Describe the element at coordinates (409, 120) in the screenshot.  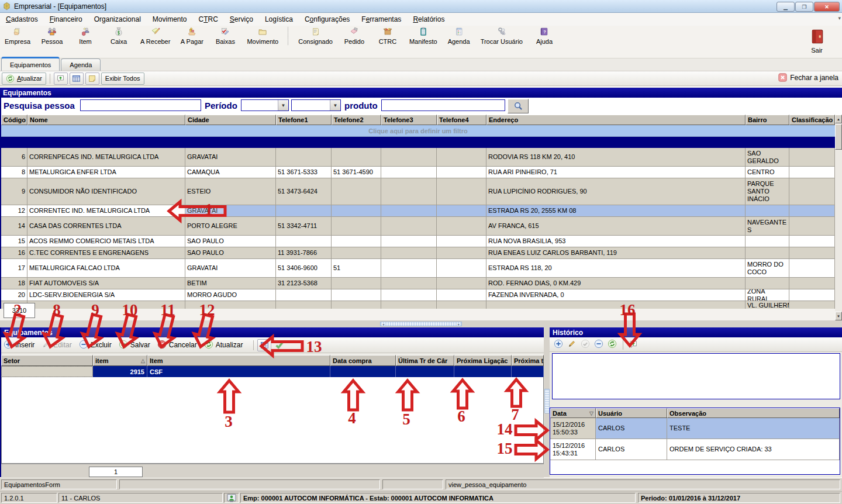
I see `column-header: Telefone3` at that location.